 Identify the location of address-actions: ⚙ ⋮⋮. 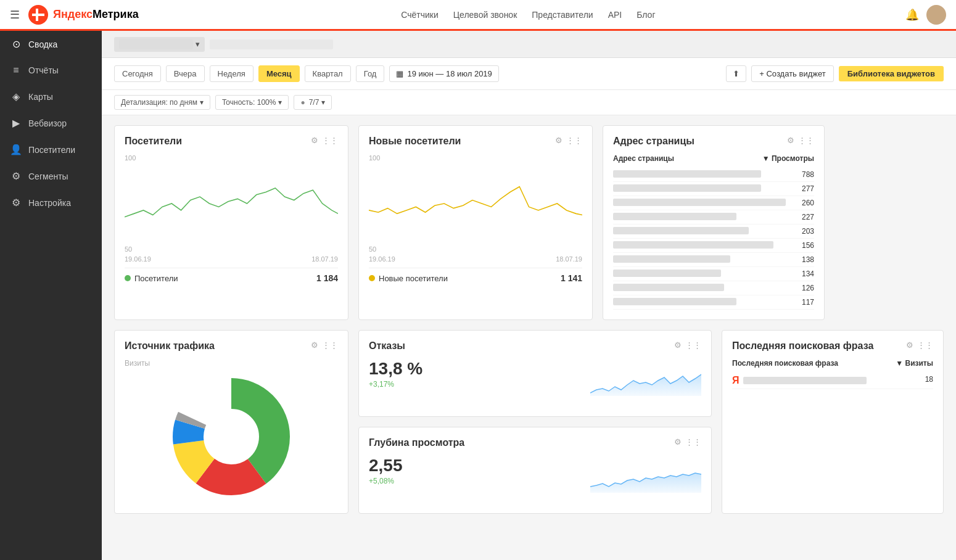
(801, 141).